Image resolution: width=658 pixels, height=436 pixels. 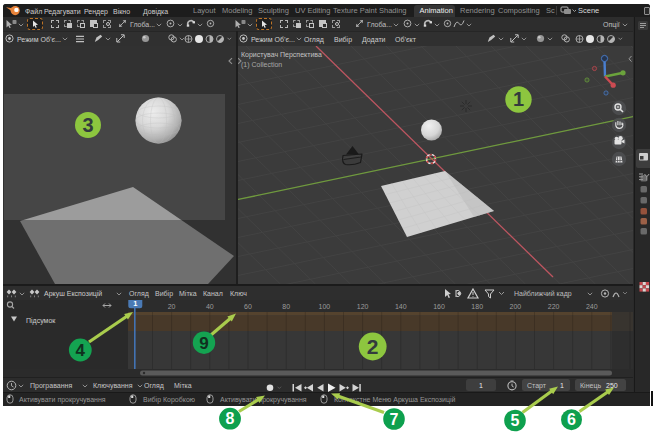 I want to click on svg-text: 8, so click(x=230, y=418).